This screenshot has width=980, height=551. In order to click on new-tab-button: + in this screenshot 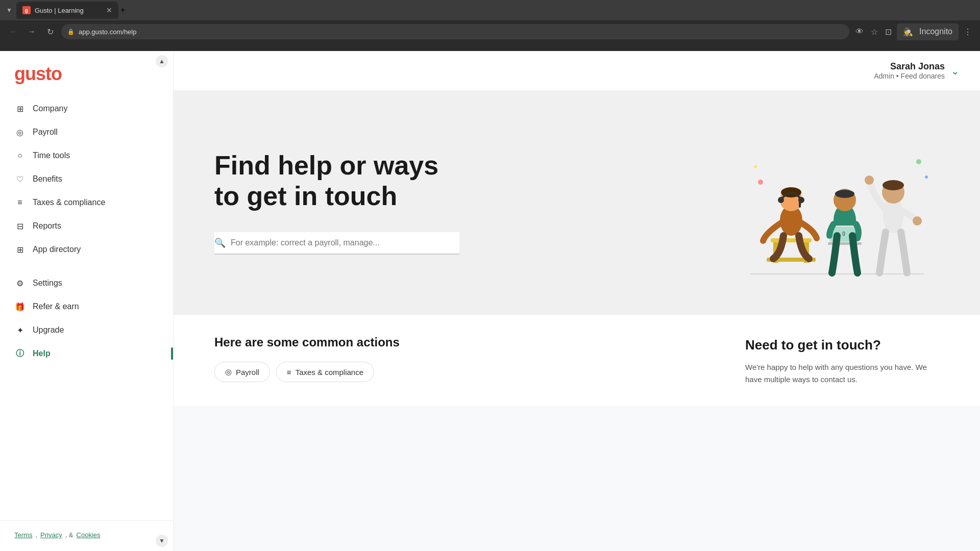, I will do `click(122, 10)`.